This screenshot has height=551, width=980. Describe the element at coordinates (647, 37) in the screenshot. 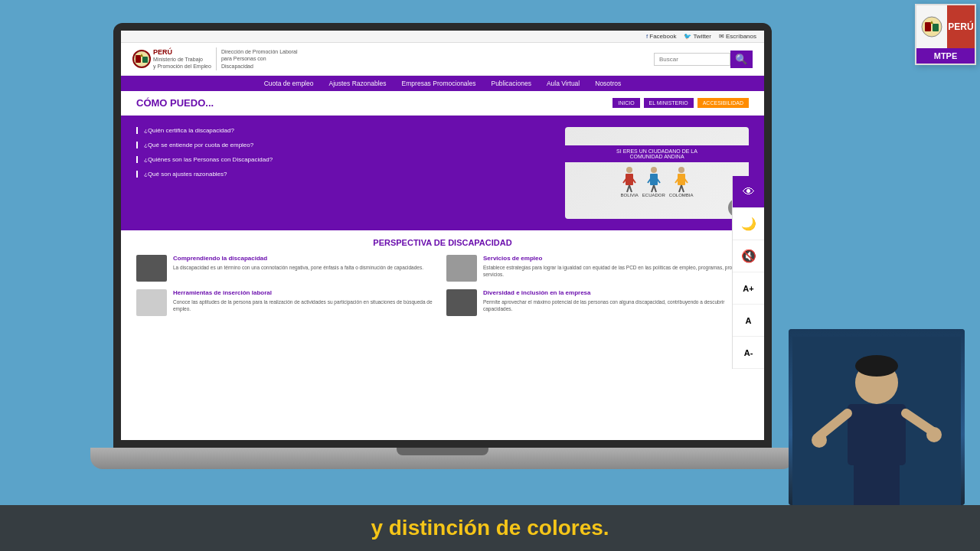

I see `facebook-icon: f` at that location.